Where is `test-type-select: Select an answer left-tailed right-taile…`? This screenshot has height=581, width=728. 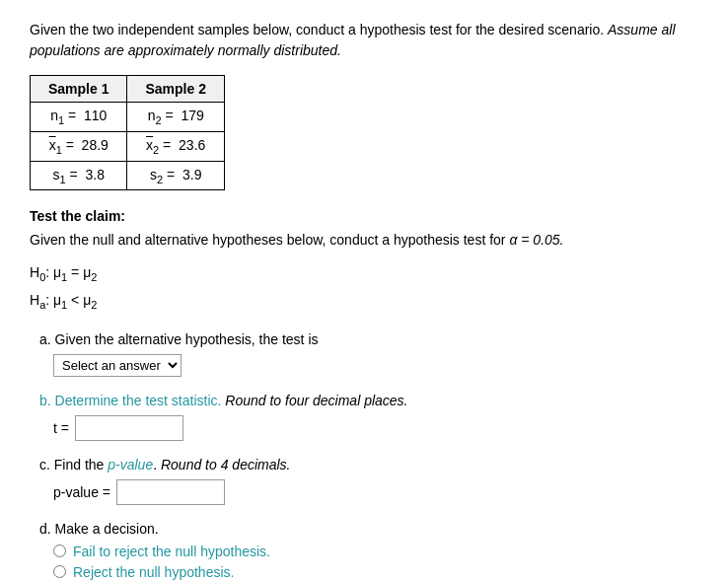
test-type-select: Select an answer left-tailed right-taile… is located at coordinates (117, 365).